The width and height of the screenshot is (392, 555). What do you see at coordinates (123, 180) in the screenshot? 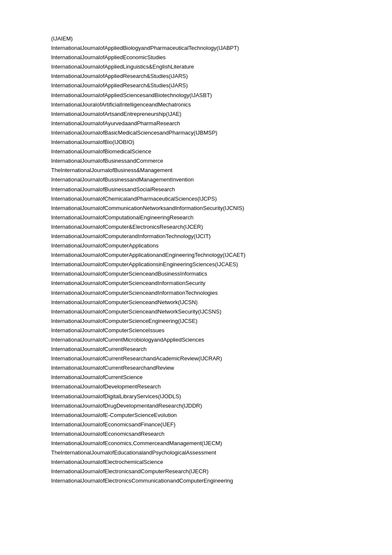
I see `journal-title: InternationalJournalofBussinessandManage…` at bounding box center [123, 180].